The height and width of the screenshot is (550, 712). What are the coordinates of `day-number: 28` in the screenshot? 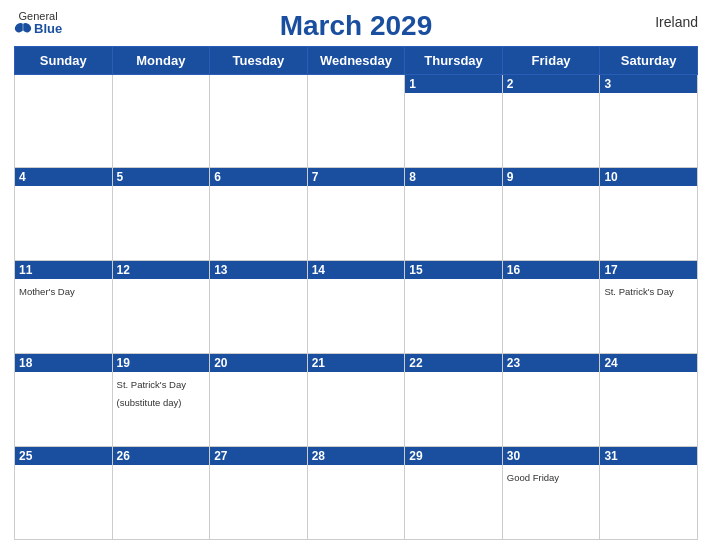 It's located at (356, 456).